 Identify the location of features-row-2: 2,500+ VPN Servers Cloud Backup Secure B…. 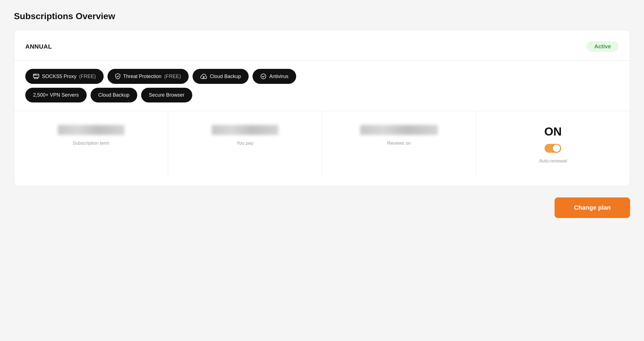
(322, 95).